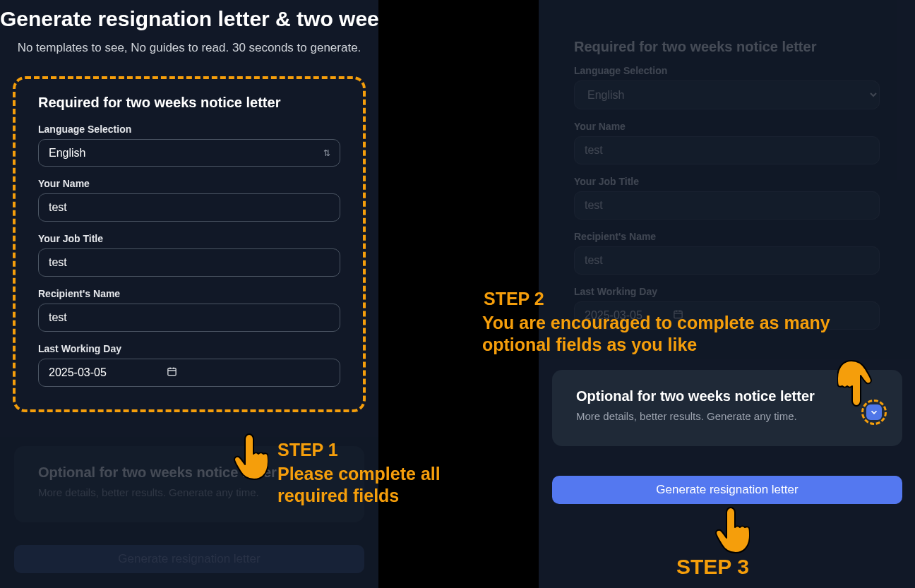  I want to click on name-input, so click(189, 208).